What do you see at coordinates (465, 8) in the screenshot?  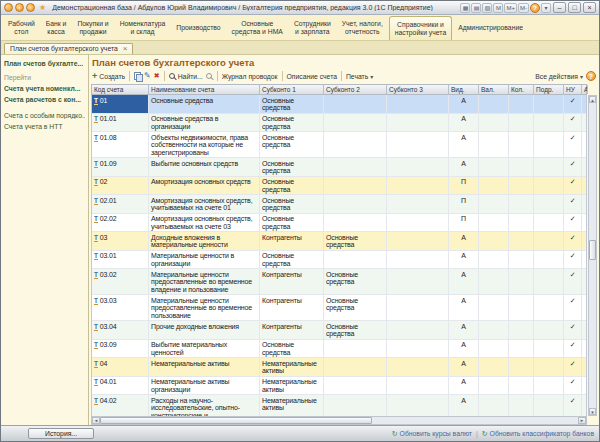 I see `window-list-icon: ▦` at bounding box center [465, 8].